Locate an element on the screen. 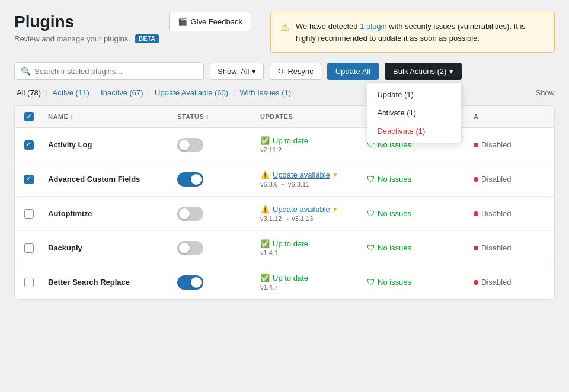 The image size is (569, 392). update-cell: ⚠️ Update available ▾ v3.1.12 → v3.1.13 is located at coordinates (314, 213).